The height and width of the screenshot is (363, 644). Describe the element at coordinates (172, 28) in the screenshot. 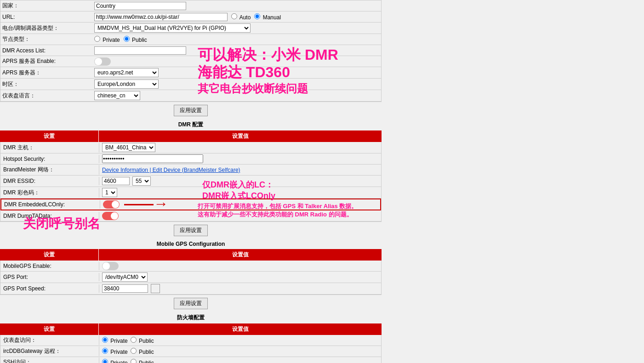

I see `radio-type-select: MMDVM_HS_Hat_Dual Hat (VR2VYE) for Pi (G…` at that location.